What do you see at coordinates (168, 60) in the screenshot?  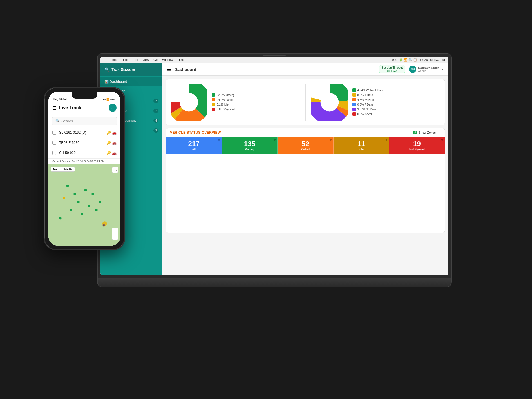 I see `window-menu: Window` at bounding box center [168, 60].